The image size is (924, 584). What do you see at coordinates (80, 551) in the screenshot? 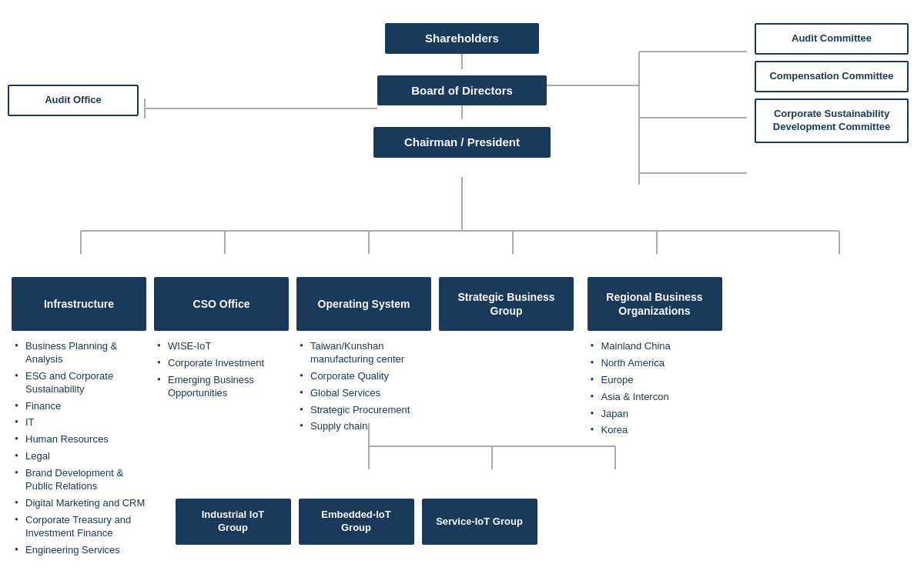
I see `list-item: Engineering Services` at bounding box center [80, 551].